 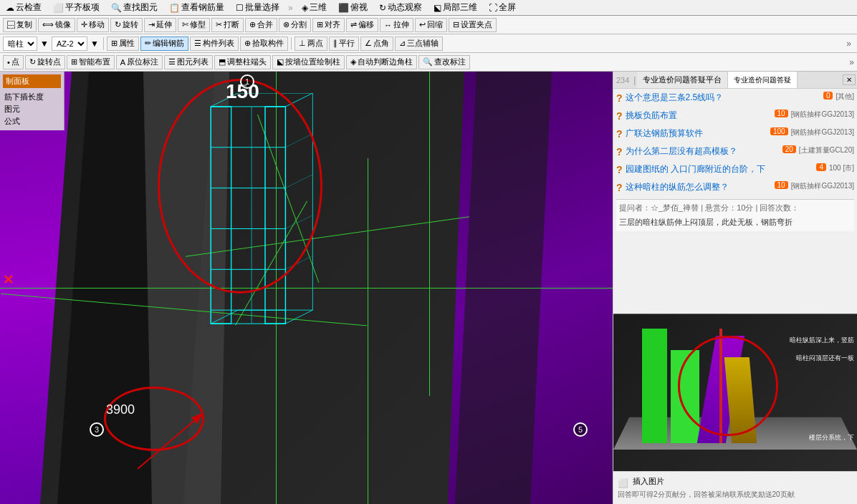 What do you see at coordinates (9, 280) in the screenshot?
I see `x-axis-arrow: ✕` at bounding box center [9, 280].